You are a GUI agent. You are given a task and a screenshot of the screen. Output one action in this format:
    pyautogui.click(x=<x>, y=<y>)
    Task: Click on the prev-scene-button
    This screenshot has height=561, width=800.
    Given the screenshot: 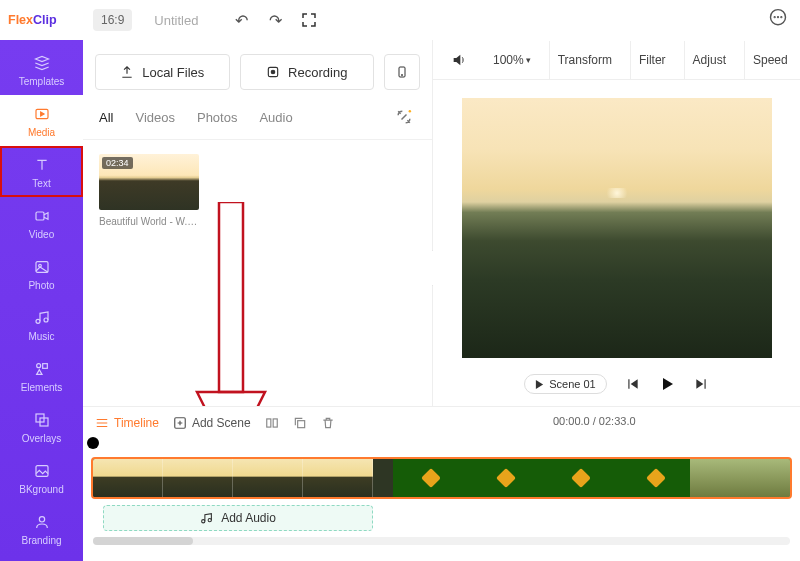 What is the action you would take?
    pyautogui.click(x=633, y=384)
    